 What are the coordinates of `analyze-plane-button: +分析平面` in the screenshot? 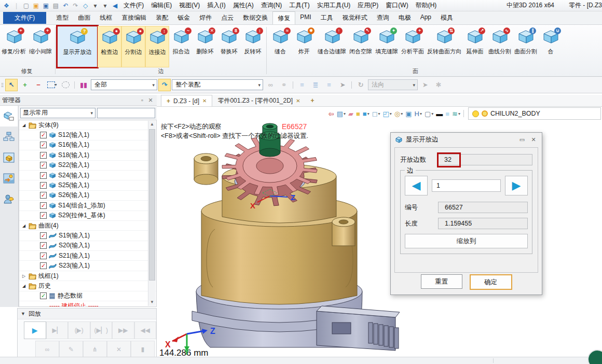 It's located at (413, 47).